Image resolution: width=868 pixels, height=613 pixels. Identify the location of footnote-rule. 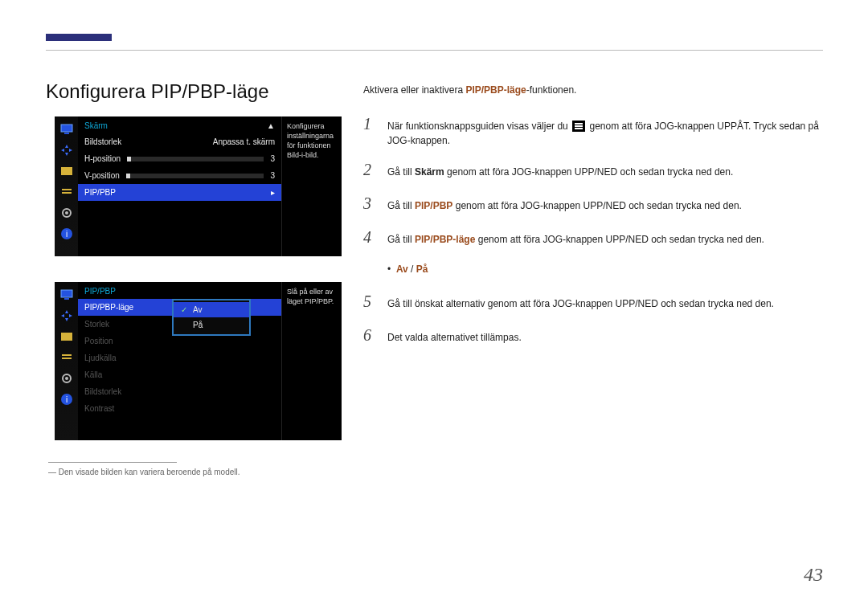
(113, 463).